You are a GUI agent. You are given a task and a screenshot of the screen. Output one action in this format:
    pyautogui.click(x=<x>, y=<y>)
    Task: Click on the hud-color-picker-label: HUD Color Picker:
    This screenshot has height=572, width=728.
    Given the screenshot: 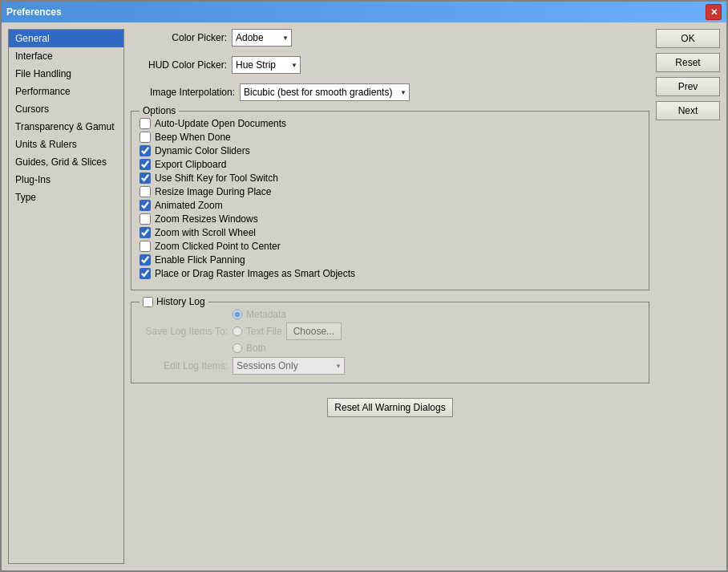 What is the action you would take?
    pyautogui.click(x=179, y=65)
    